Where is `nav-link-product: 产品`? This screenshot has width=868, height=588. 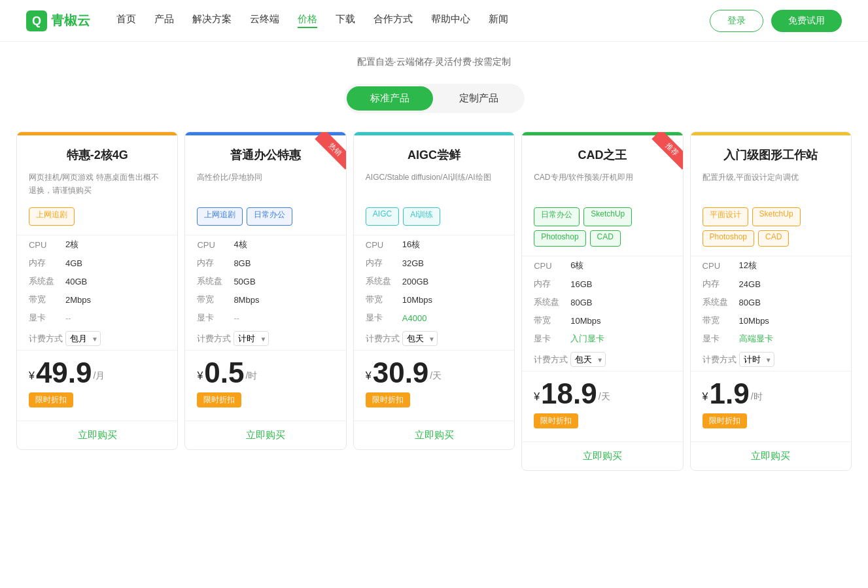 nav-link-product: 产品 is located at coordinates (164, 21).